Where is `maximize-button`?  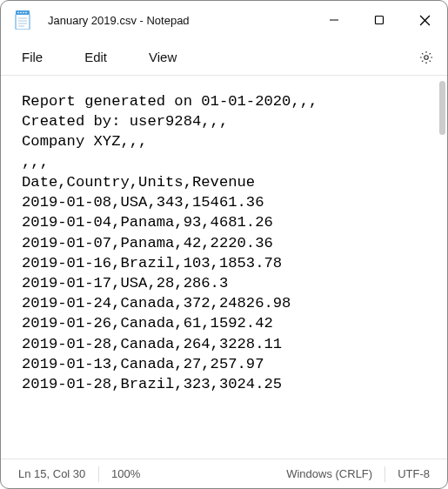 maximize-button is located at coordinates (379, 20).